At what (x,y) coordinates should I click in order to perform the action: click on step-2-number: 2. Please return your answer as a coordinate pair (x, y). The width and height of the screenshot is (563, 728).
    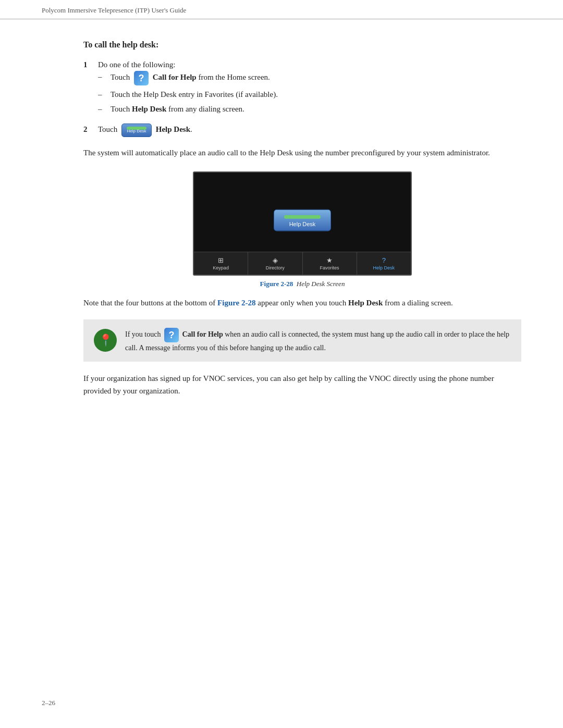
    Looking at the image, I should click on (91, 129).